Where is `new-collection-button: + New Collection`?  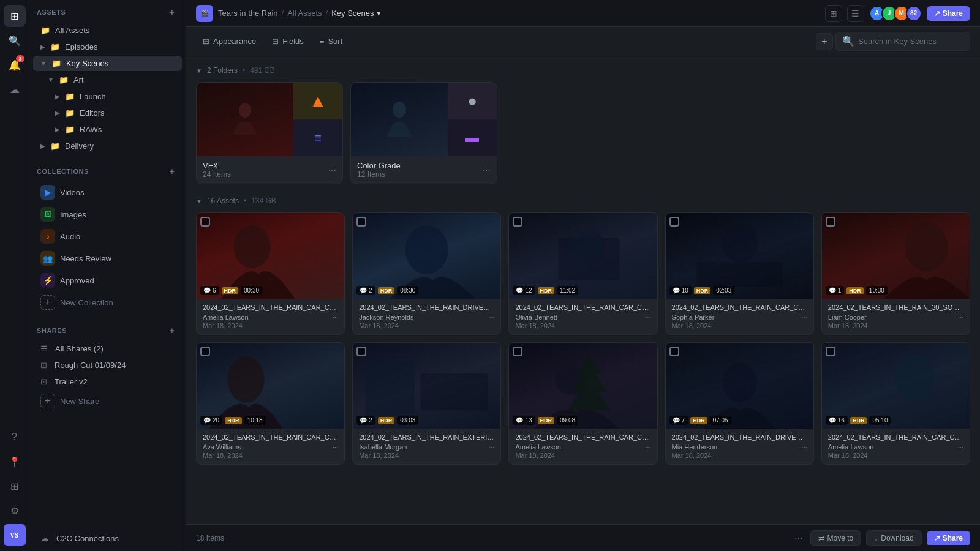 new-collection-button: + New Collection is located at coordinates (108, 302).